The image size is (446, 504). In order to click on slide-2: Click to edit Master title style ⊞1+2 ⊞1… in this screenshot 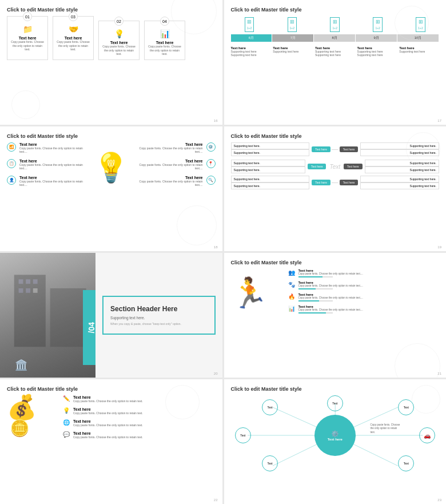, I will do `click(335, 62)`.